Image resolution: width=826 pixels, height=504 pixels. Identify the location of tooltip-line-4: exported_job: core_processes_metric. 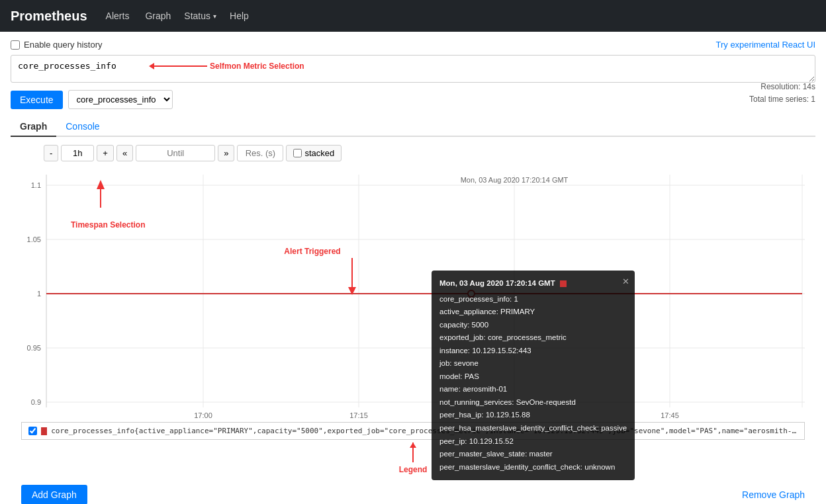
(533, 338).